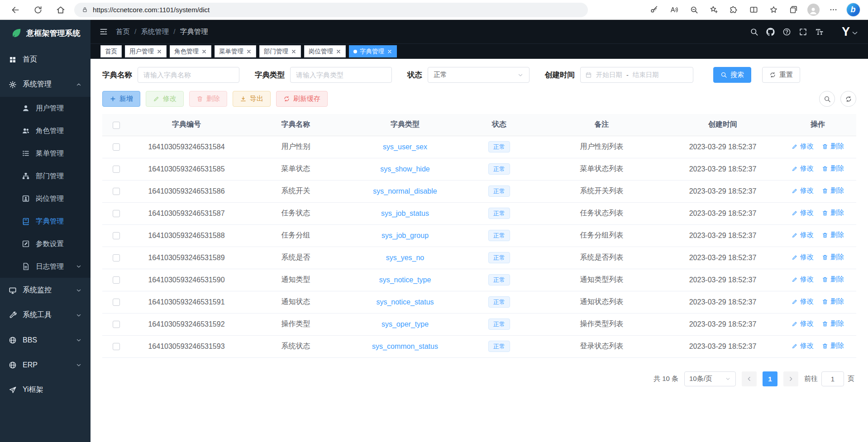 The height and width of the screenshot is (442, 868). I want to click on select-all-checkbox, so click(116, 125).